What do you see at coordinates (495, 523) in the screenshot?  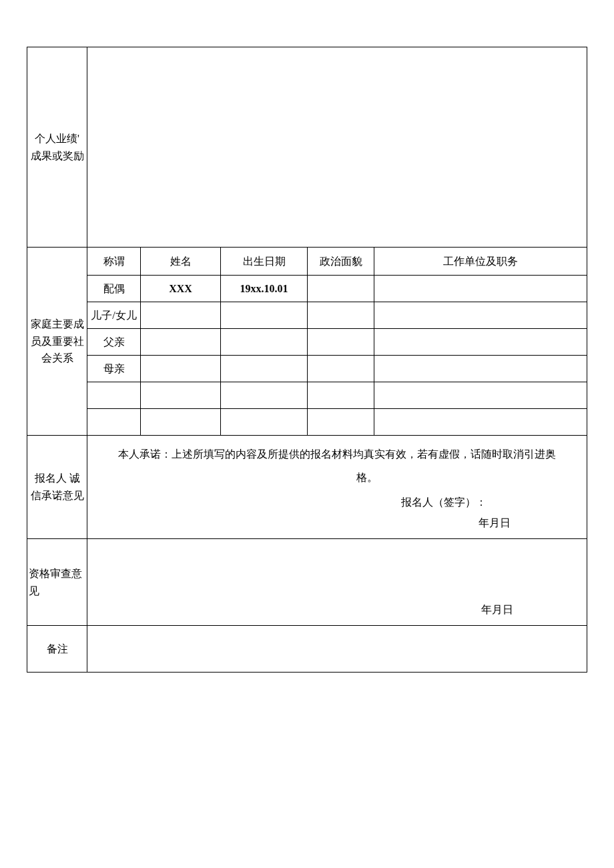 I see `commitment-date-text: 年月日` at bounding box center [495, 523].